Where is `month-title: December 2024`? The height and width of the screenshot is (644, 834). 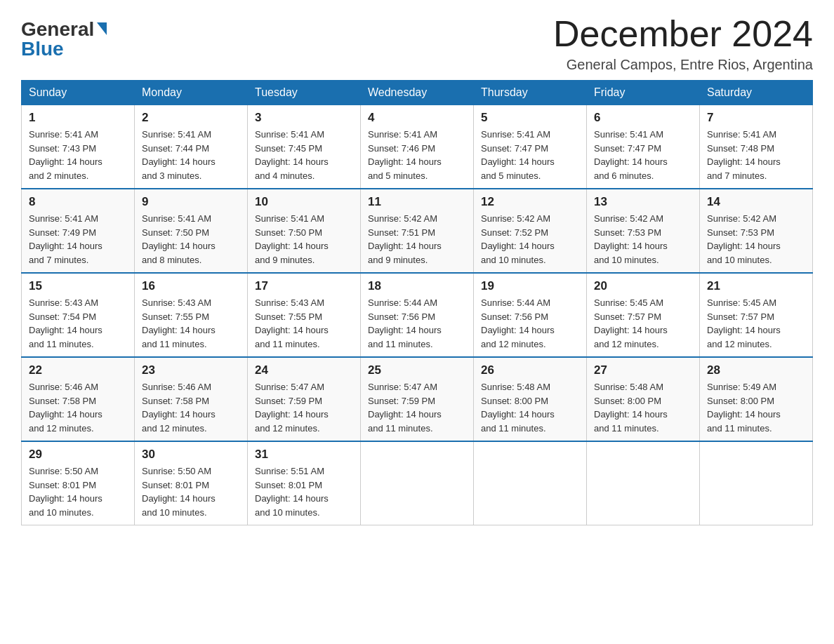
month-title: December 2024 is located at coordinates (683, 34).